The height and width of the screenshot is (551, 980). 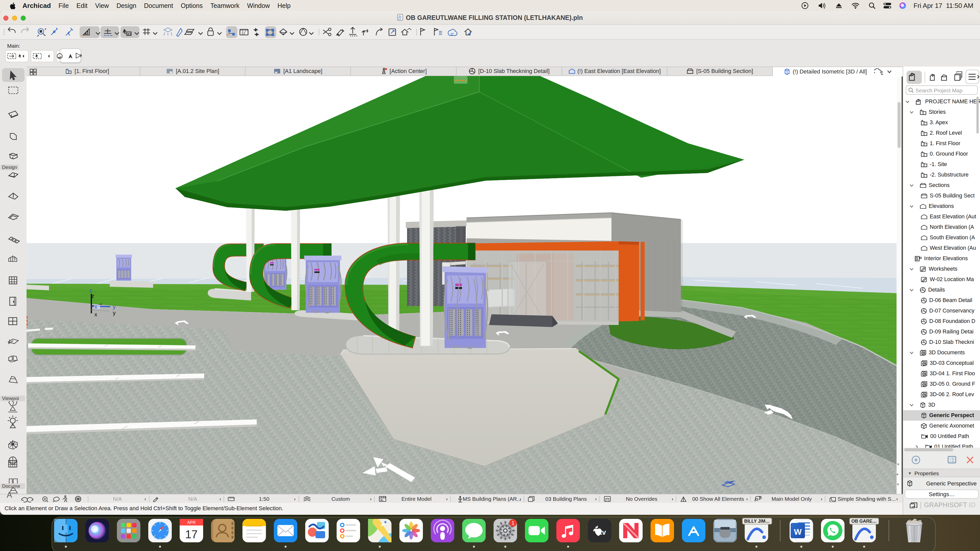 I want to click on svg-text: XY, so click(x=129, y=34).